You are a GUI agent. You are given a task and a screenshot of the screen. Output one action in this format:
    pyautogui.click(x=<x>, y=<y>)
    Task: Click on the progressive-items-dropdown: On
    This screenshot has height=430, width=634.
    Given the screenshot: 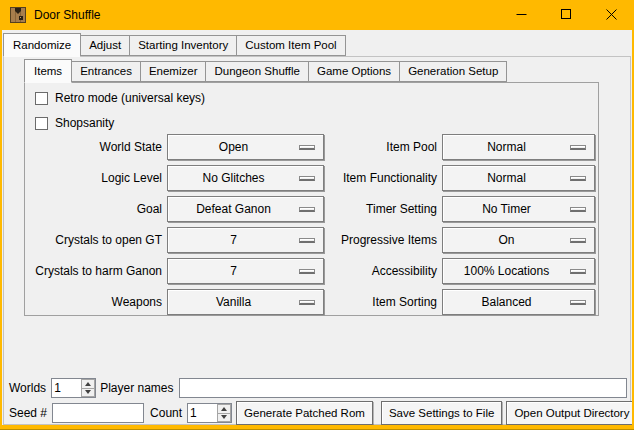 What is the action you would take?
    pyautogui.click(x=518, y=240)
    